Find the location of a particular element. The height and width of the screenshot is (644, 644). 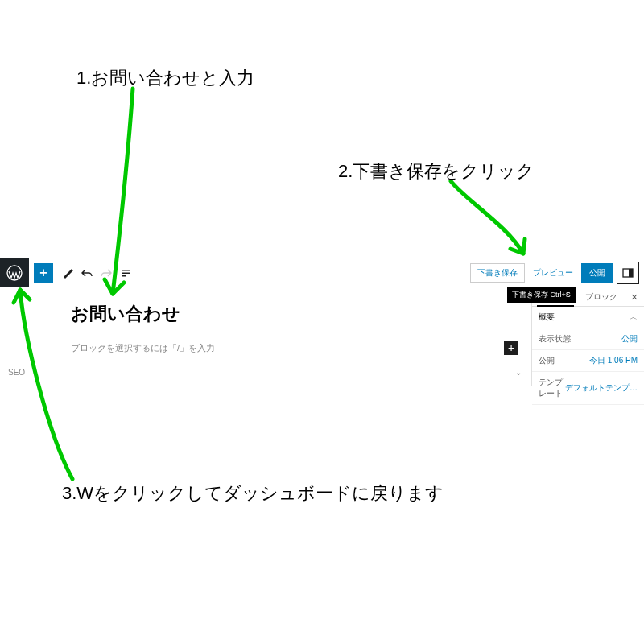

tab-block: ブロック is located at coordinates (602, 296).